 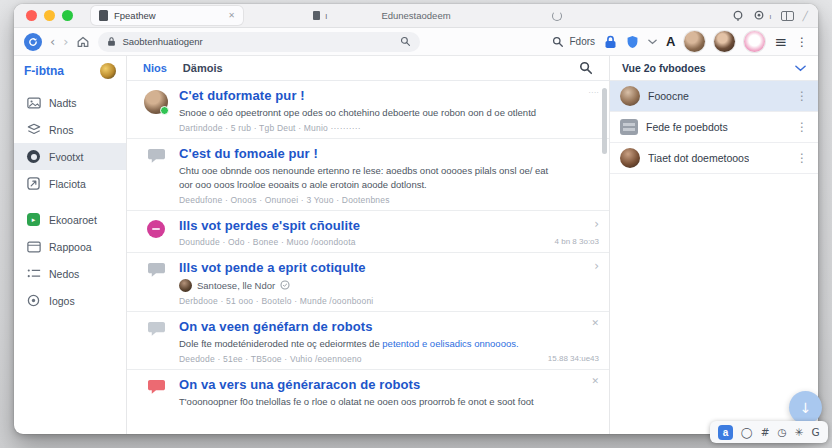 I want to click on toolbar-right-cluster: Fdors A ≡ ⋮, so click(x=680, y=42).